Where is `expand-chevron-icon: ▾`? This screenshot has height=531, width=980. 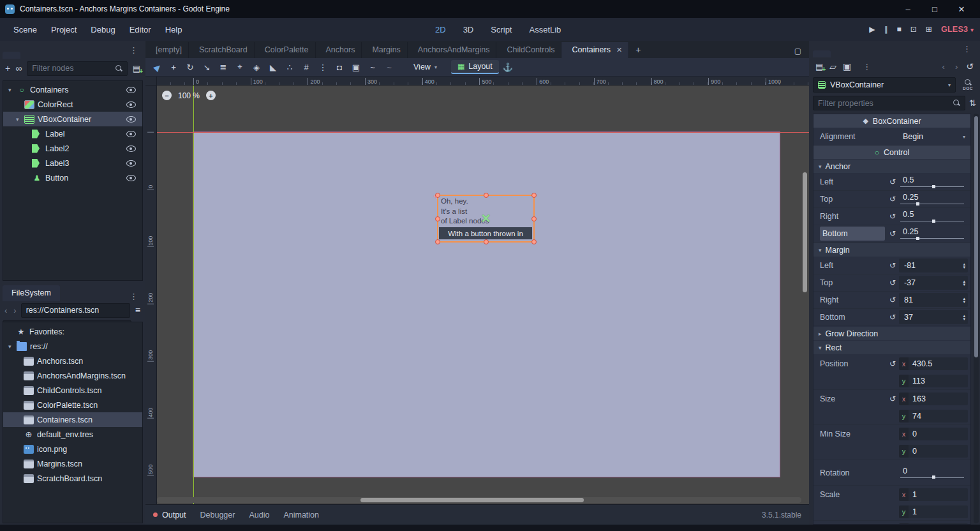
expand-chevron-icon: ▾ is located at coordinates (13, 90).